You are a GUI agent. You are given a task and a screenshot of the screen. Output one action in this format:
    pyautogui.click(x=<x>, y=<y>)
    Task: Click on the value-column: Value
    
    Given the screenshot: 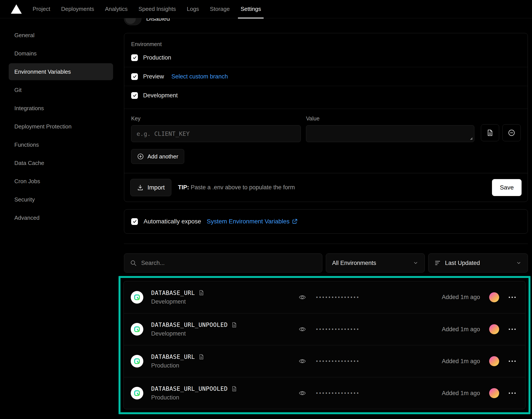 What is the action you would take?
    pyautogui.click(x=390, y=129)
    